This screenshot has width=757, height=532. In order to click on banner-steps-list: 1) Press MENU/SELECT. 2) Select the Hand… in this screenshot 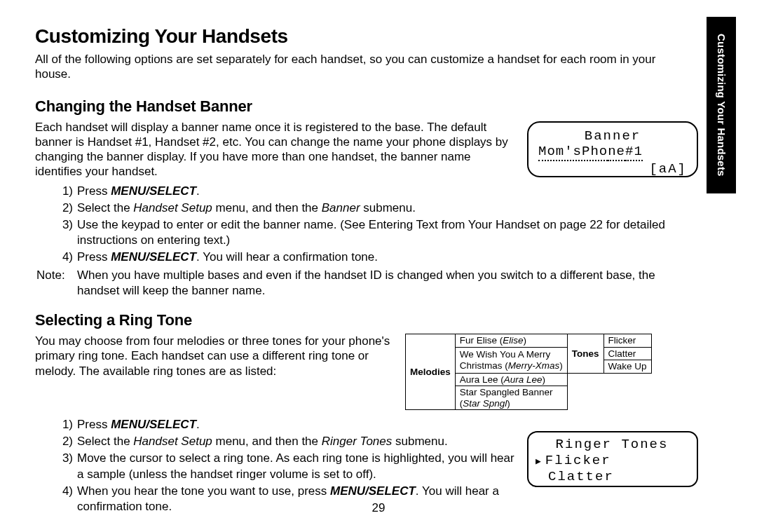, I will do `click(367, 224)`.